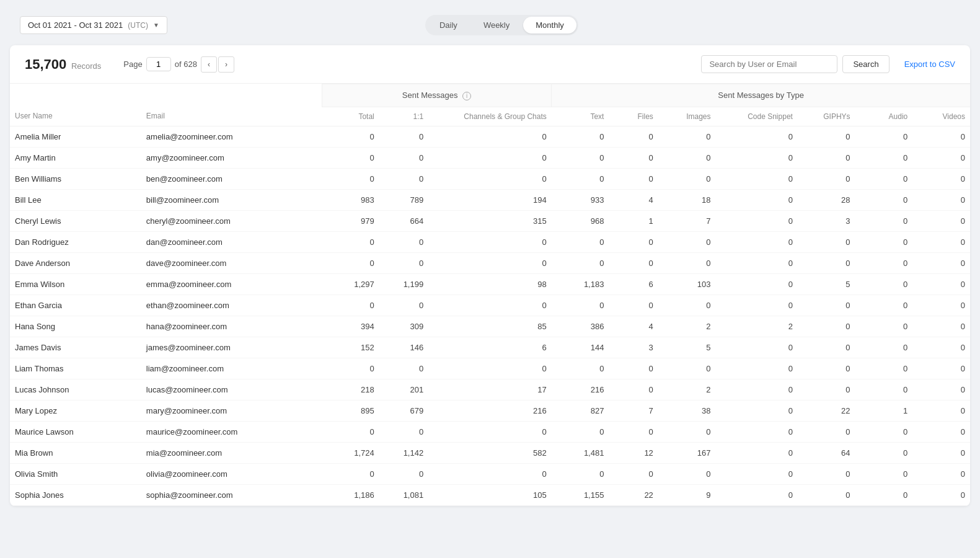 The width and height of the screenshot is (980, 558). I want to click on cell-images: 103, so click(687, 284).